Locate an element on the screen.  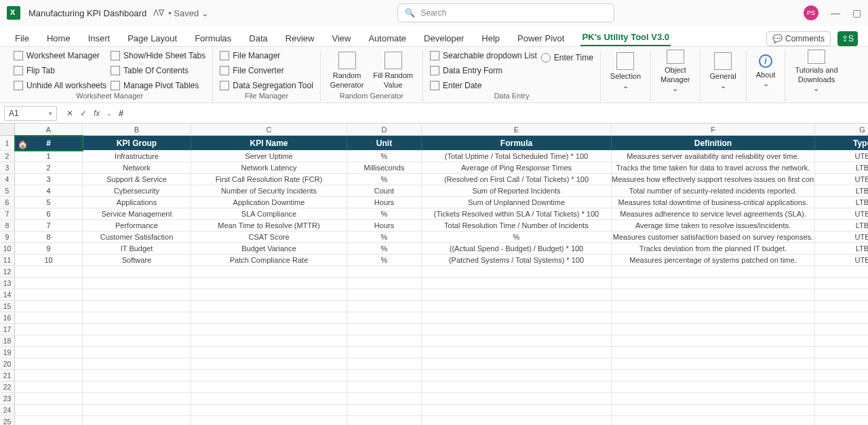
searchable-dropdown-button: Searchable dropdown List is located at coordinates (484, 56).